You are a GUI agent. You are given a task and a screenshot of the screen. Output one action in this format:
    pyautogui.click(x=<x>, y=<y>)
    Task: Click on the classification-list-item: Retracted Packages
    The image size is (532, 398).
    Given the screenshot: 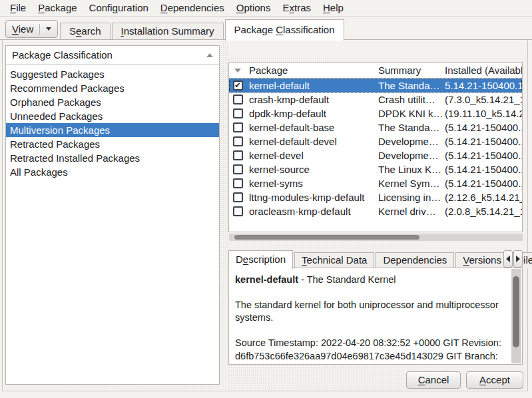 What is the action you would take?
    pyautogui.click(x=113, y=144)
    